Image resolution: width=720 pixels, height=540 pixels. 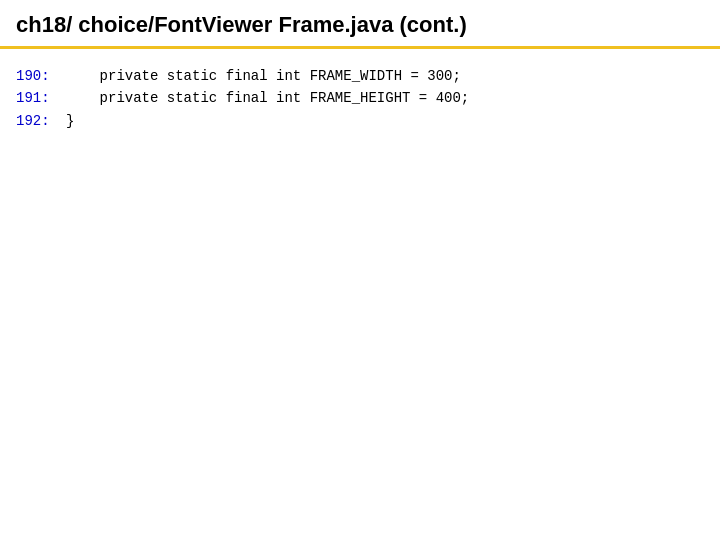 What do you see at coordinates (360, 98) in the screenshot?
I see `code-block: 190: private static final int FRAME_WIDT…` at bounding box center [360, 98].